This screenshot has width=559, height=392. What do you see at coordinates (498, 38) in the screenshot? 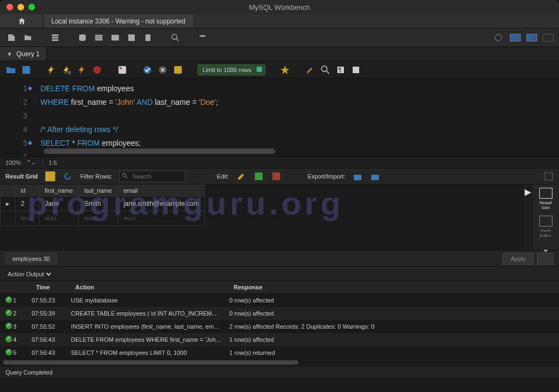
I see `settings-icon` at bounding box center [498, 38].